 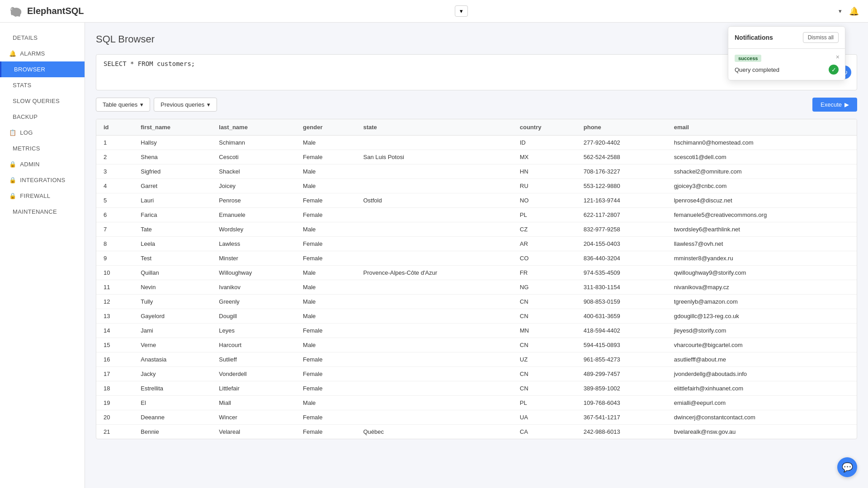 I want to click on cell-id: 5, so click(x=115, y=201).